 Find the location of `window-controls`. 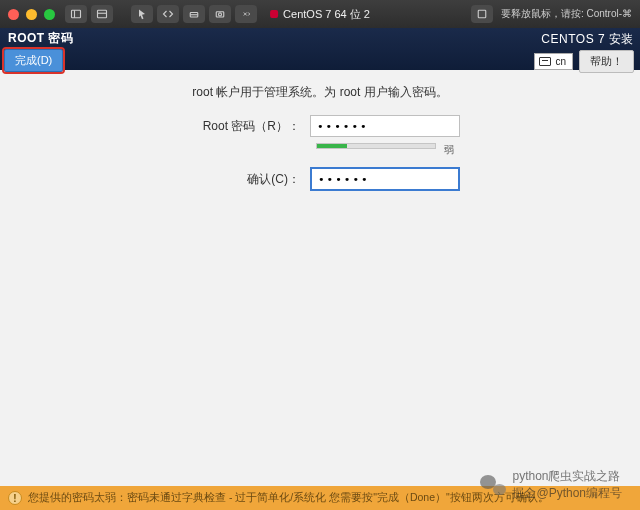

window-controls is located at coordinates (32, 14).